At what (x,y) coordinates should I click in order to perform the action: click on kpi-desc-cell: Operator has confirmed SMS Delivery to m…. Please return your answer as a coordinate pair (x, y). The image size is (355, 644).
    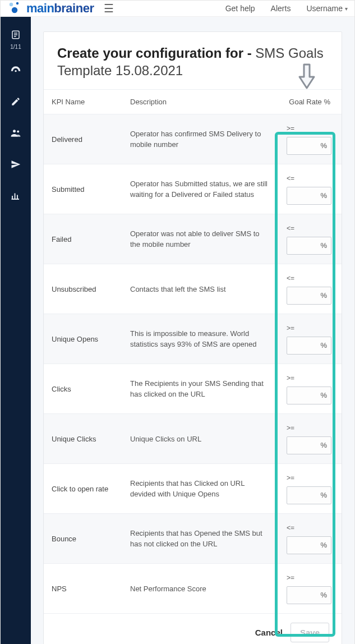
    Looking at the image, I should click on (201, 139).